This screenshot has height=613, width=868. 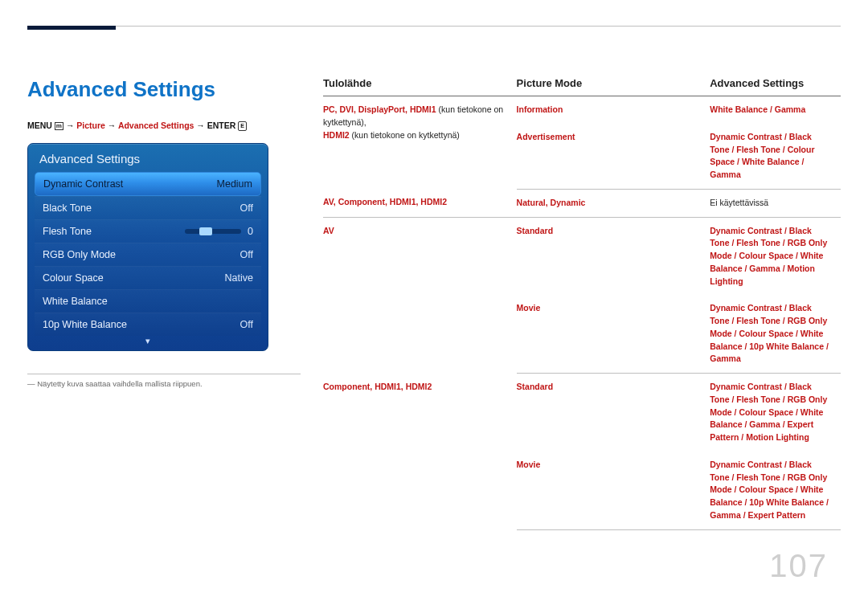 I want to click on src-red: Component, HDMI1, HDMI2, so click(x=378, y=386).